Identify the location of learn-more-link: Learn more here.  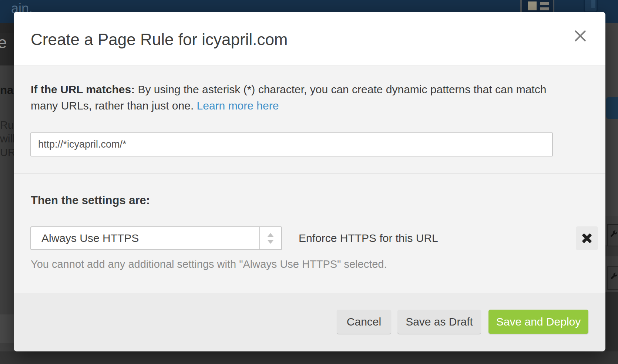
(238, 106).